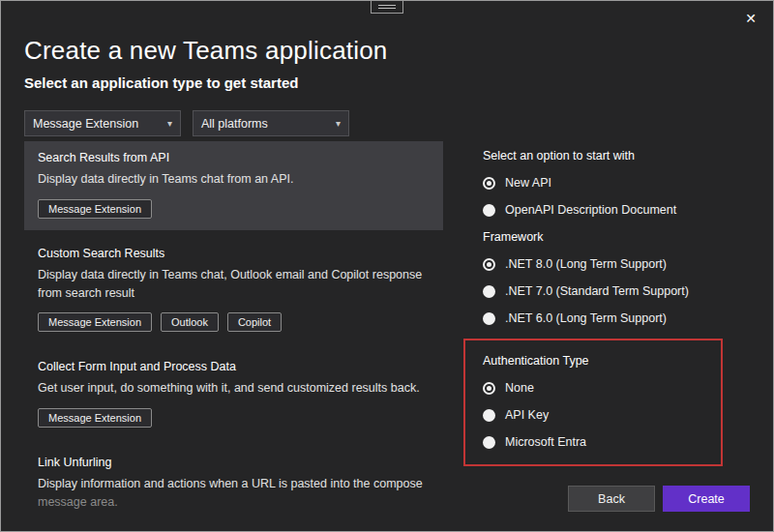 The width and height of the screenshot is (774, 532). I want to click on authentication-type-label: Authentication Type, so click(597, 361).